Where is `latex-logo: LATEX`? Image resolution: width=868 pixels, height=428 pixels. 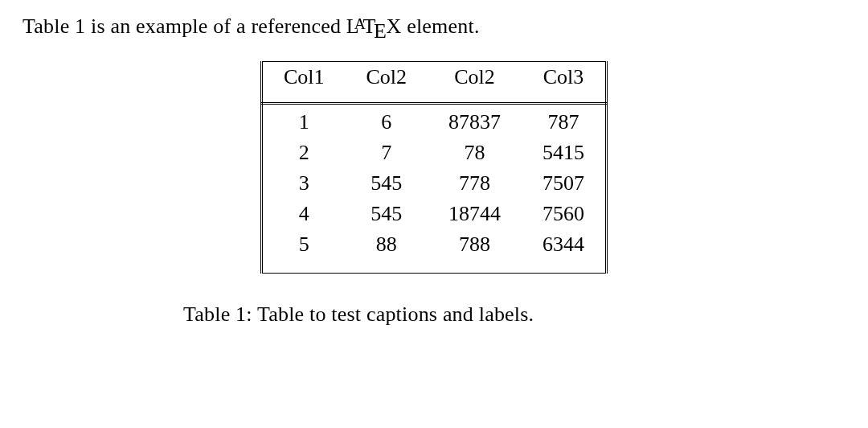 latex-logo: LATEX is located at coordinates (375, 27).